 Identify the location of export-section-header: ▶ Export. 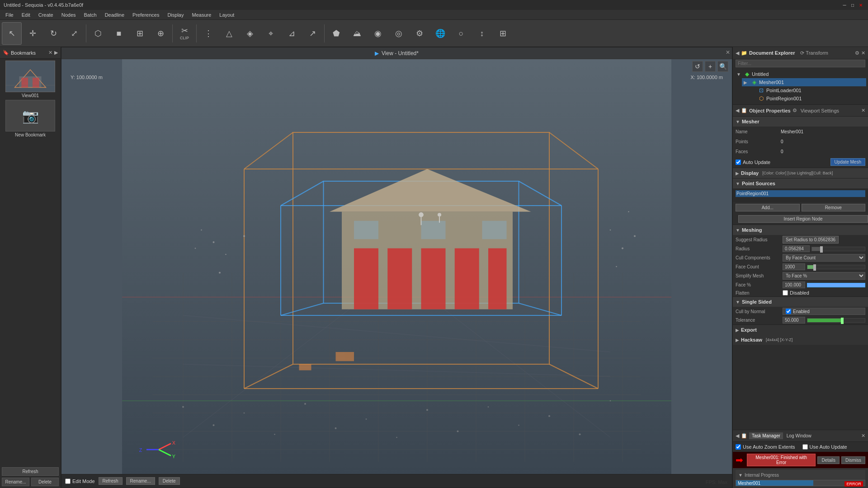
(800, 330).